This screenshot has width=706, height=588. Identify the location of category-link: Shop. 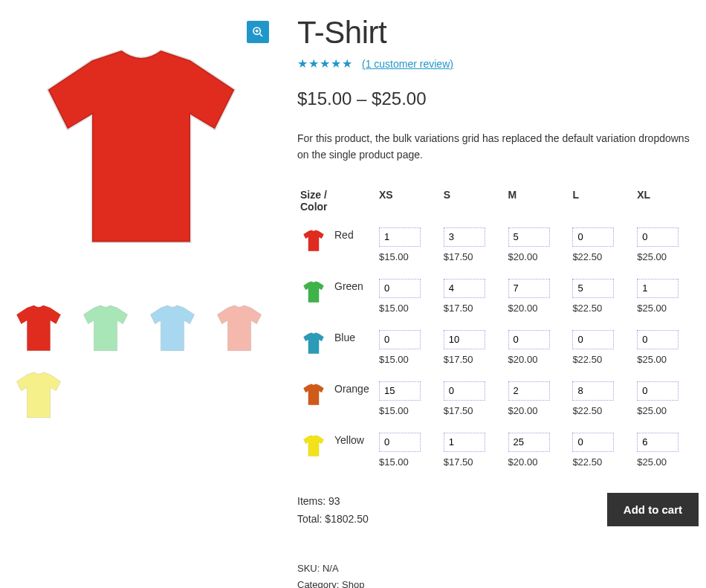
(353, 584).